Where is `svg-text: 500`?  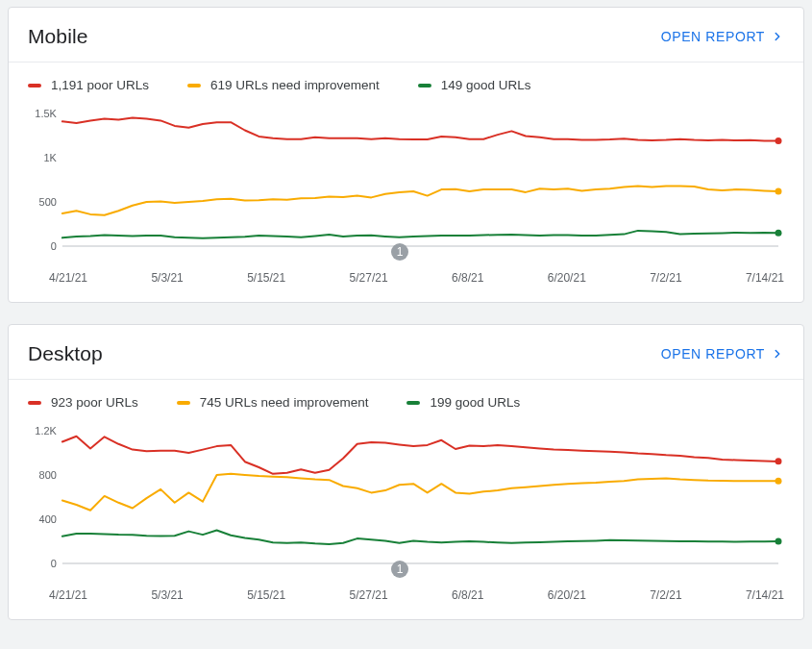
svg-text: 500 is located at coordinates (48, 202).